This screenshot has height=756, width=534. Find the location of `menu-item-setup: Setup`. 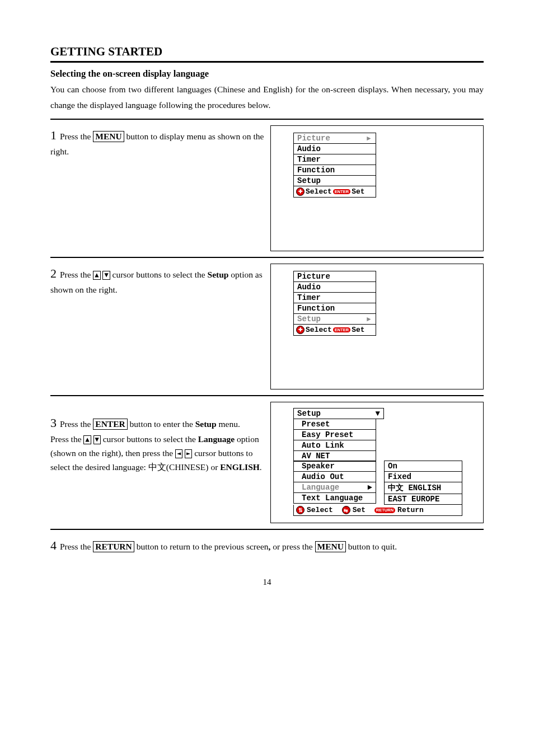

menu-item-setup: Setup is located at coordinates (335, 181).